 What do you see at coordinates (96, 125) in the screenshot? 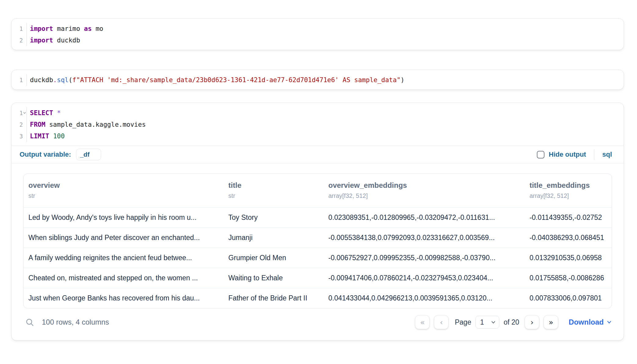
I see `token: sample_data.kaggle.movies` at bounding box center [96, 125].